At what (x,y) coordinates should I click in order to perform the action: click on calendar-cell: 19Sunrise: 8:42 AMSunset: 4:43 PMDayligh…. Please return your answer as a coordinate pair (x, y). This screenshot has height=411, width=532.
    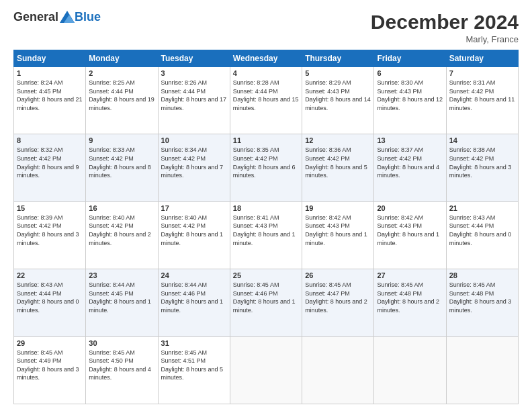
    Looking at the image, I should click on (339, 235).